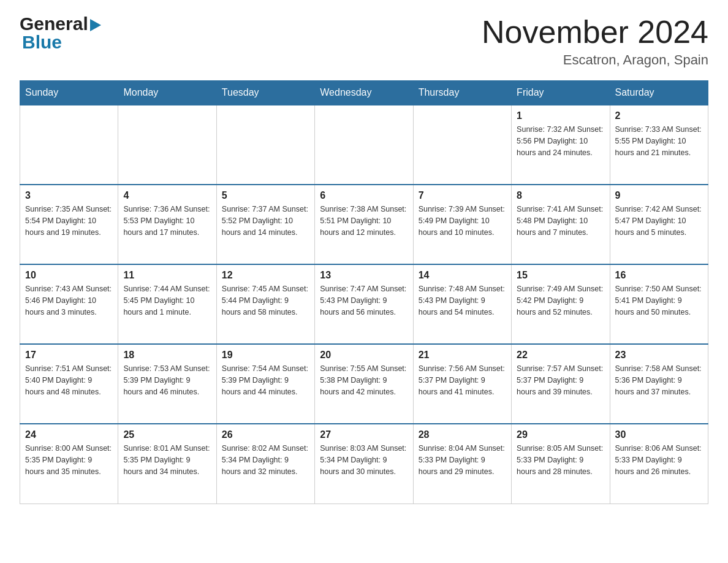 The width and height of the screenshot is (728, 563). I want to click on day-number: 11, so click(167, 275).